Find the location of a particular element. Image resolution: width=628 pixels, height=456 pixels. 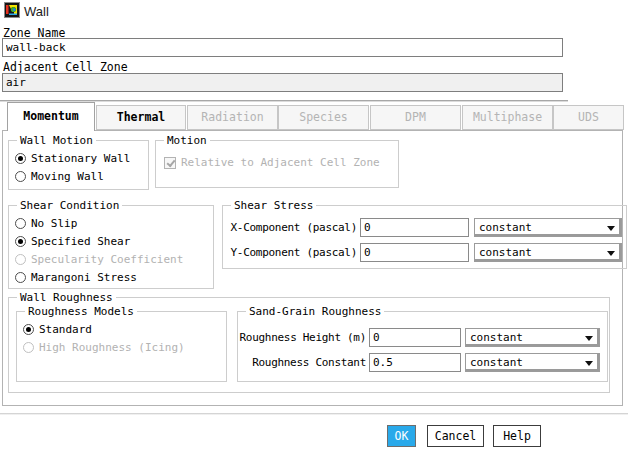

radio-standard: Standard is located at coordinates (58, 330).